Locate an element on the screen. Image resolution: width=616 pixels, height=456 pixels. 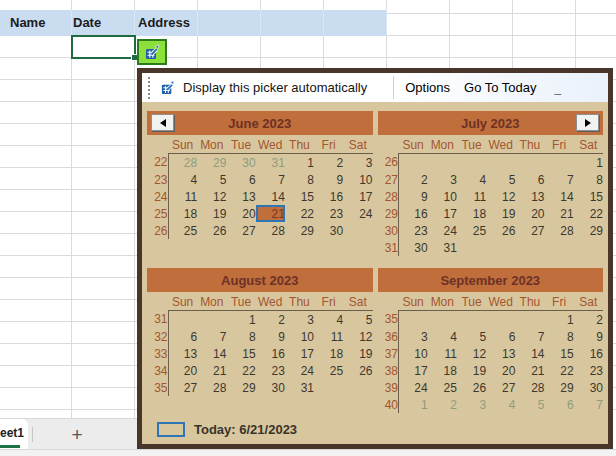
next-month-button is located at coordinates (588, 122).